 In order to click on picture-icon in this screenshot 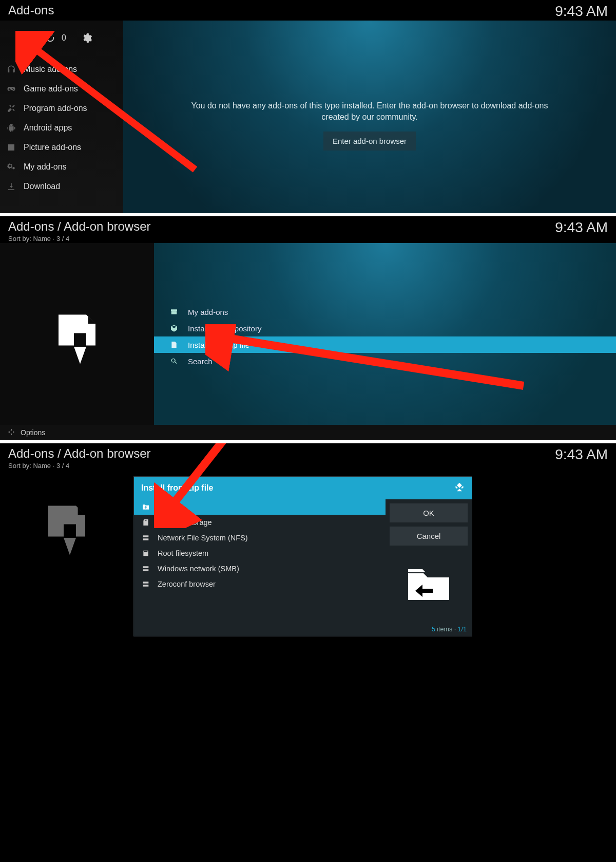, I will do `click(11, 147)`.